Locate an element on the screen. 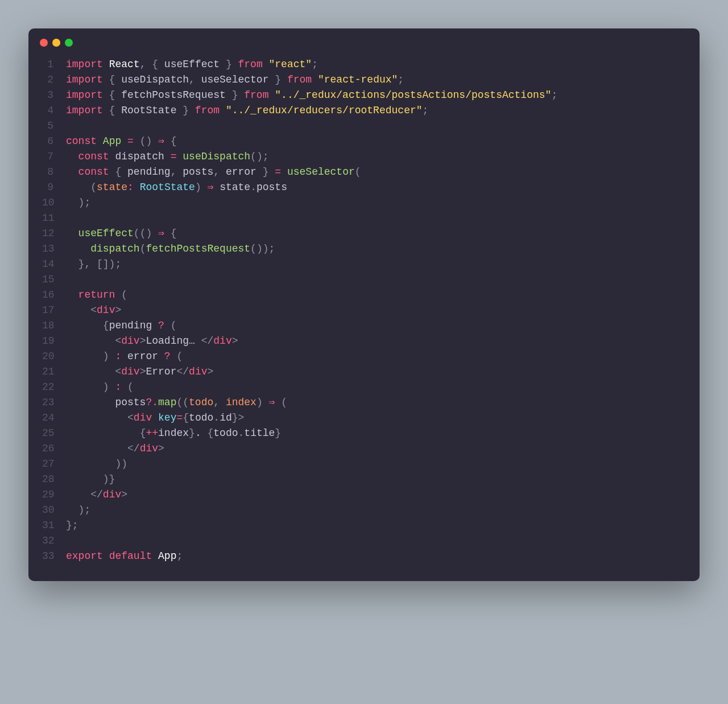 The image size is (728, 704). line-content: )} is located at coordinates (90, 479).